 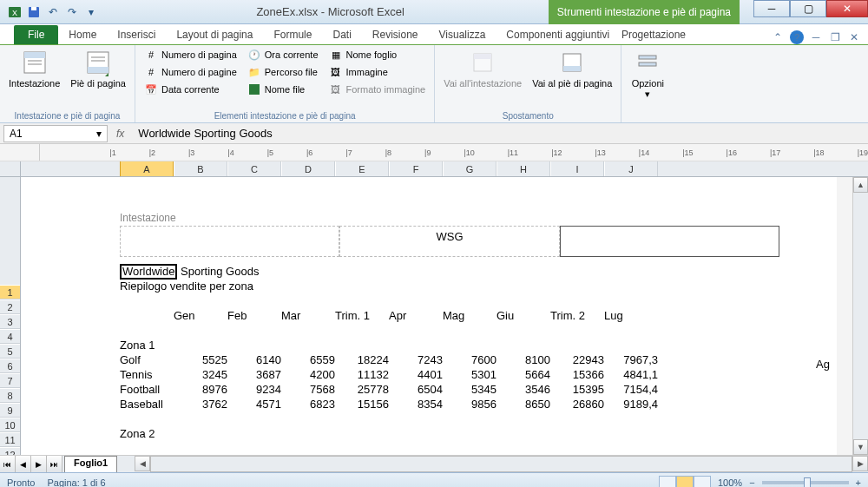 What do you see at coordinates (342, 35) in the screenshot?
I see `tab-data: Dati` at bounding box center [342, 35].